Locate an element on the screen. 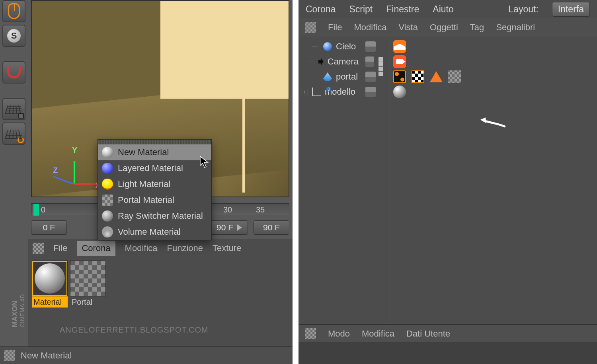 The width and height of the screenshot is (597, 364). sky-object-icon is located at coordinates (328, 47).